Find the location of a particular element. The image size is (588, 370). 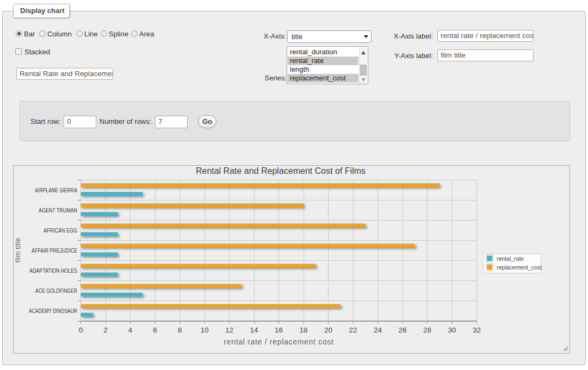

svg-text: AFRICAN EGG is located at coordinates (60, 230).